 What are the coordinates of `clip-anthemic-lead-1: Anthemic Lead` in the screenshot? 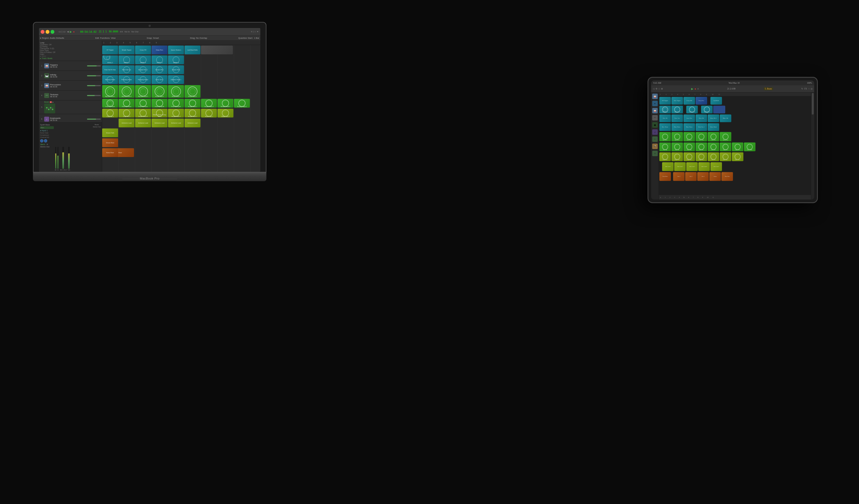 It's located at (127, 123).